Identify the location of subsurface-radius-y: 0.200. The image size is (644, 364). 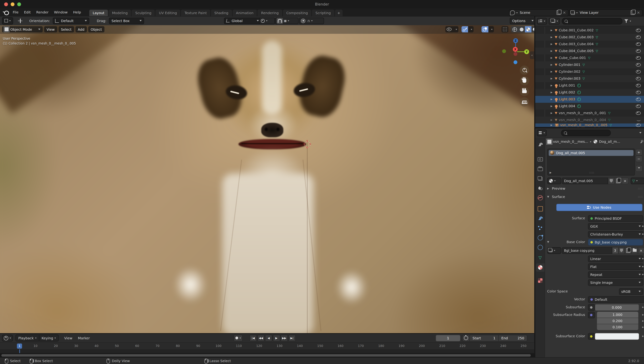
(618, 321).